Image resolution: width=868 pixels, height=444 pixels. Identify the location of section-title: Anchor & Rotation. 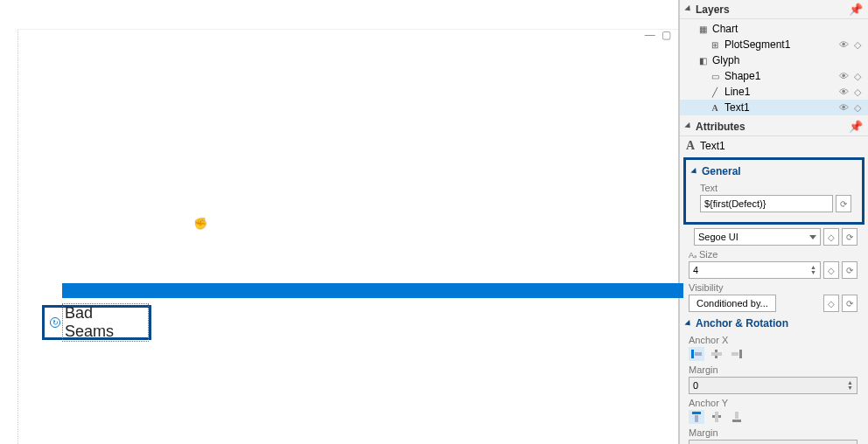
(742, 323).